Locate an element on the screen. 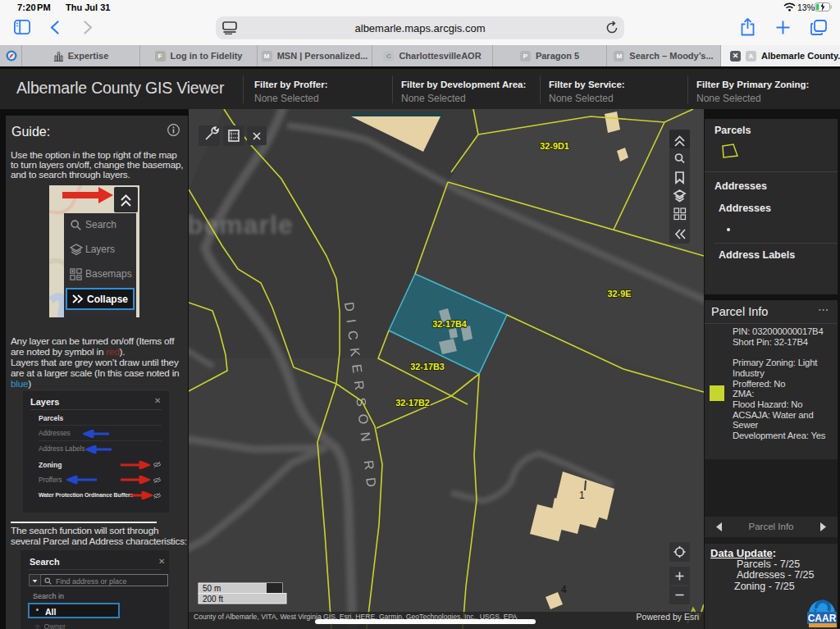 The height and width of the screenshot is (629, 840). svg-text: 32-9E is located at coordinates (620, 294).